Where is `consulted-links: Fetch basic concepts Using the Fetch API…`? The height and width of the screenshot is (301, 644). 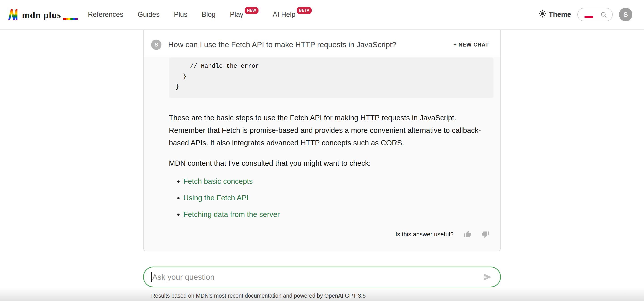 consulted-links: Fetch basic concepts Using the Fetch API… is located at coordinates (318, 198).